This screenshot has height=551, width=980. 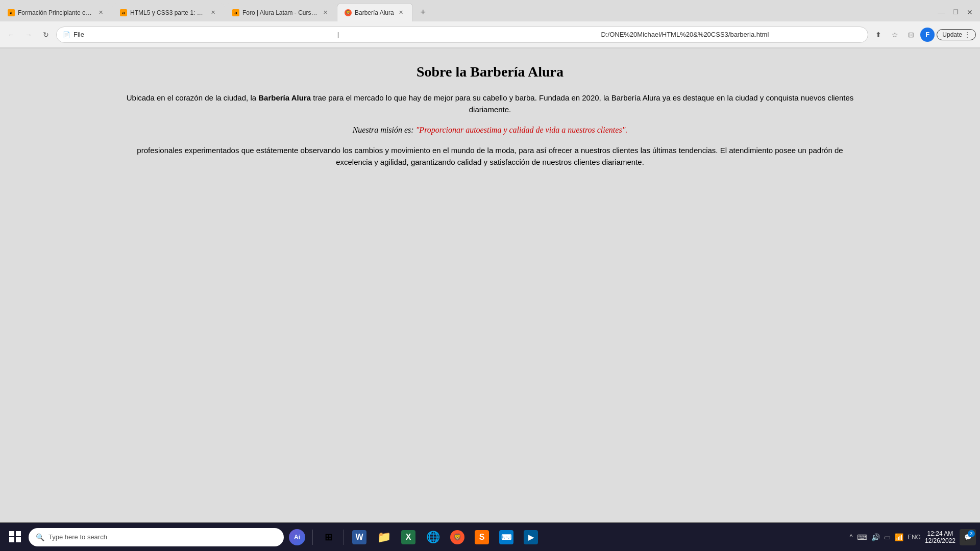 What do you see at coordinates (940, 541) in the screenshot?
I see `clock-date: 12/26/2022` at bounding box center [940, 541].